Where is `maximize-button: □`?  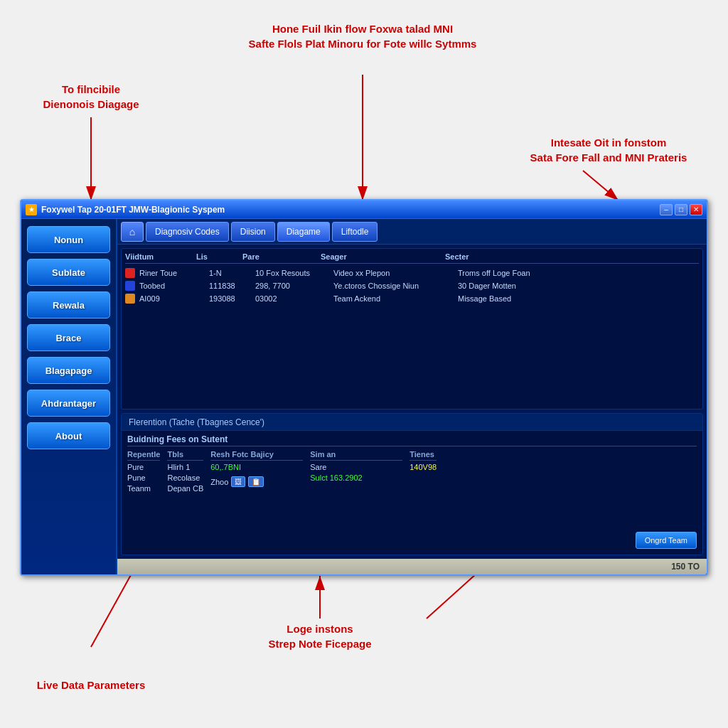 maximize-button: □ is located at coordinates (681, 210).